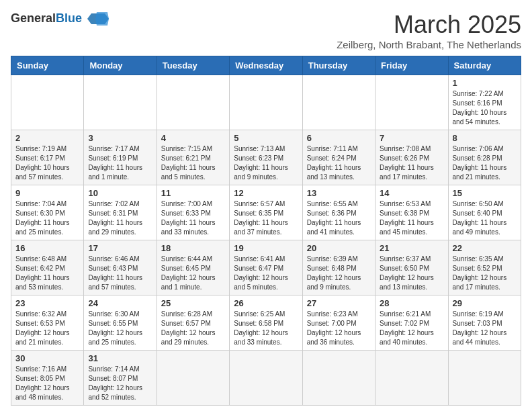 The height and width of the screenshot is (411, 532). I want to click on weekday-header-thursday: Thursday, so click(339, 66).